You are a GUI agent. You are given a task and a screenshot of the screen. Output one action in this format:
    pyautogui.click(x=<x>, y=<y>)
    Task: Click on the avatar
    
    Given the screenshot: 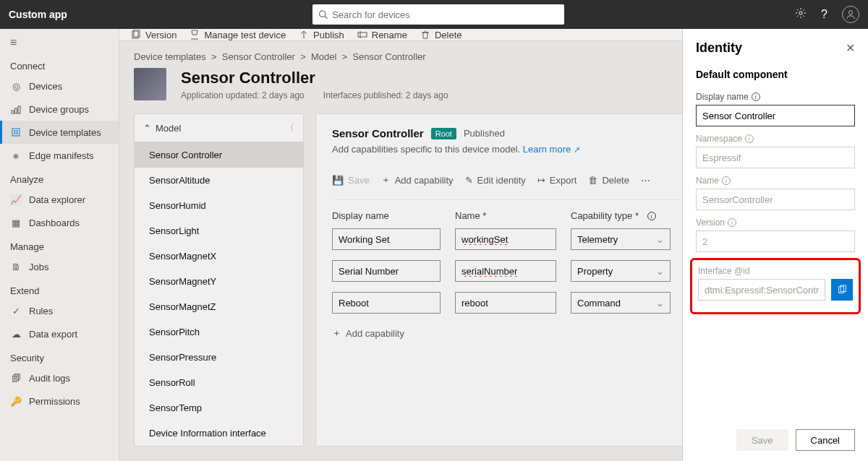 What is the action you would take?
    pyautogui.click(x=851, y=14)
    